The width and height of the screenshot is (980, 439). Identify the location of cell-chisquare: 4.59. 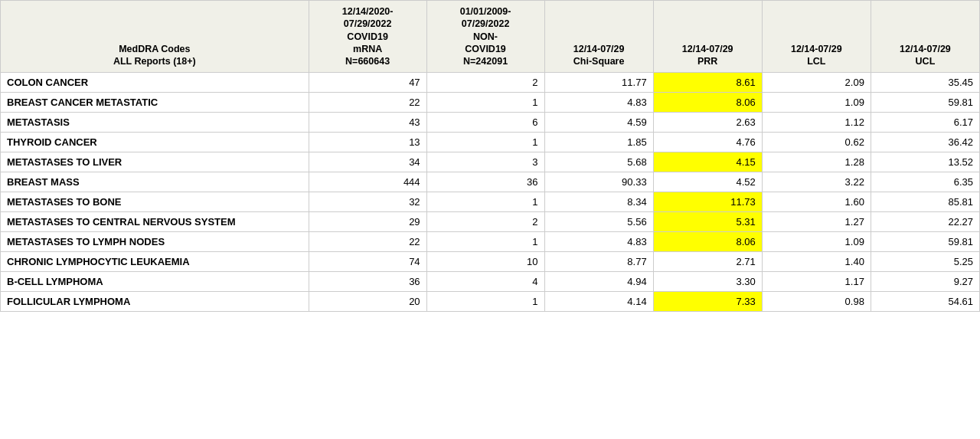
(599, 123).